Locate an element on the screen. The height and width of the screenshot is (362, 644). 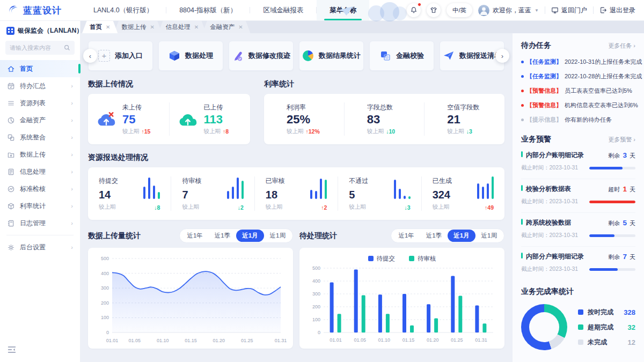
sidebar-item-list: 资源列表 › is located at coordinates (40, 103).